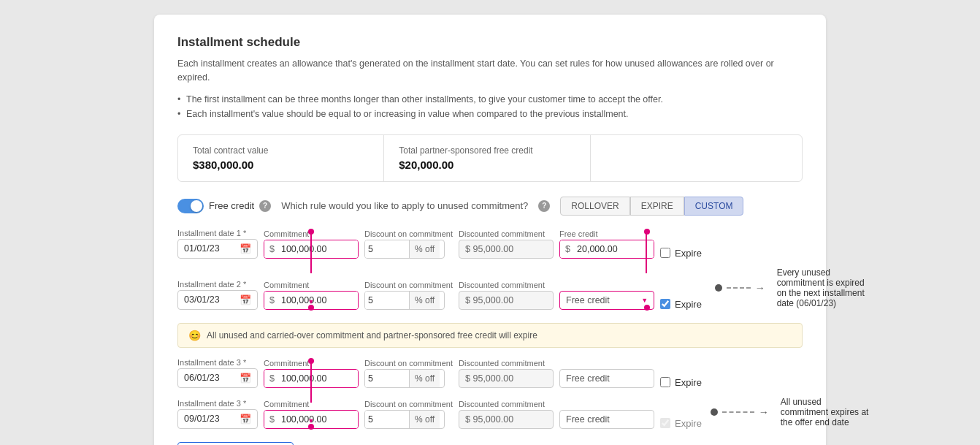 This screenshot has height=445, width=980. What do you see at coordinates (714, 412) in the screenshot?
I see `annotation-2-dot` at bounding box center [714, 412].